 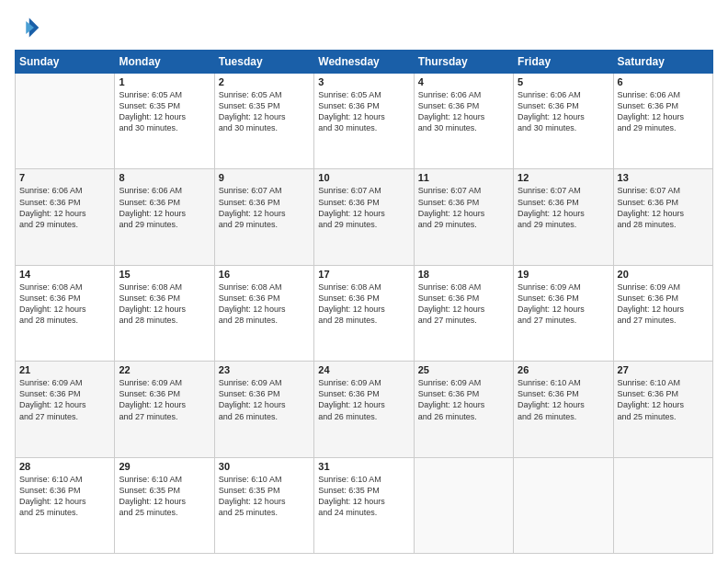 I want to click on day-number: 12, so click(x=563, y=178).